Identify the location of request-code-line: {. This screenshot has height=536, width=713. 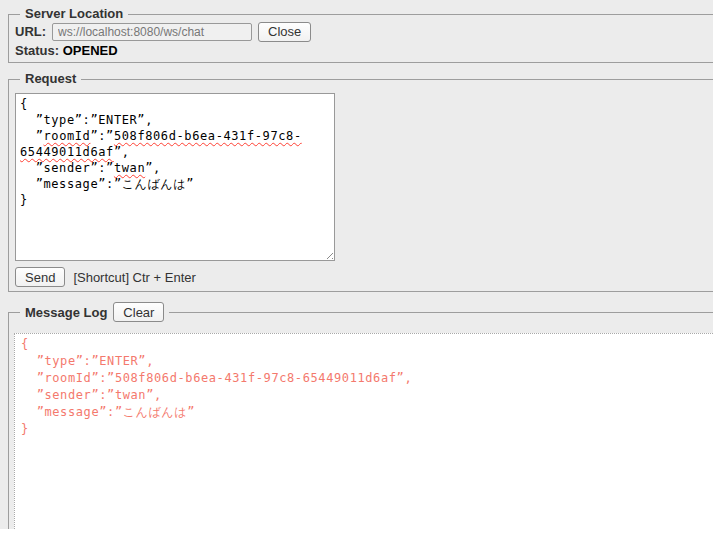
(175, 104).